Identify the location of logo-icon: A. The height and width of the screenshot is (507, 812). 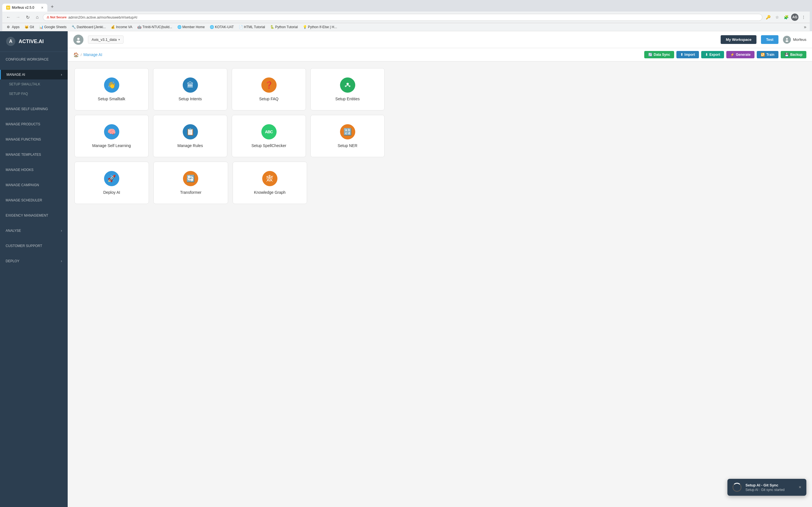
(11, 42).